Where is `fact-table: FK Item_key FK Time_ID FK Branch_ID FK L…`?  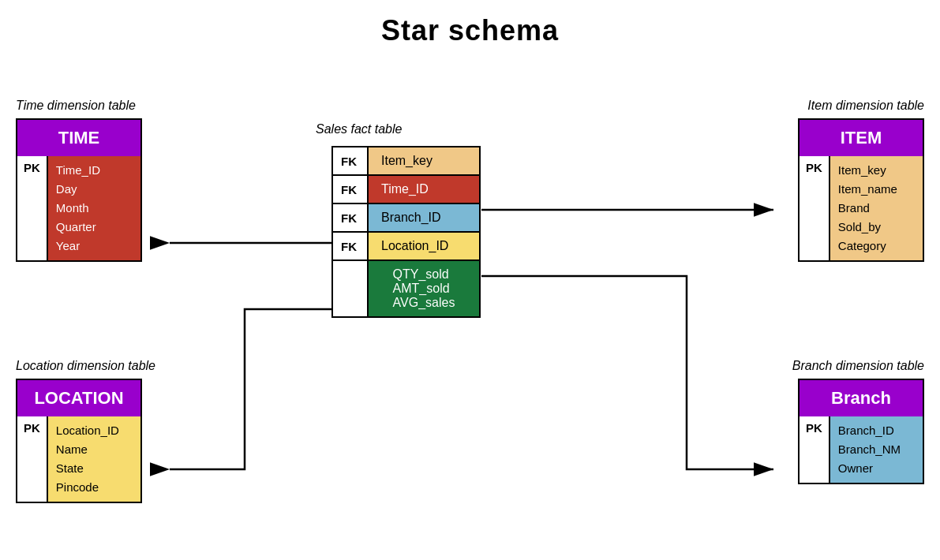
fact-table: FK Item_key FK Time_ID FK Branch_ID FK L… is located at coordinates (406, 232).